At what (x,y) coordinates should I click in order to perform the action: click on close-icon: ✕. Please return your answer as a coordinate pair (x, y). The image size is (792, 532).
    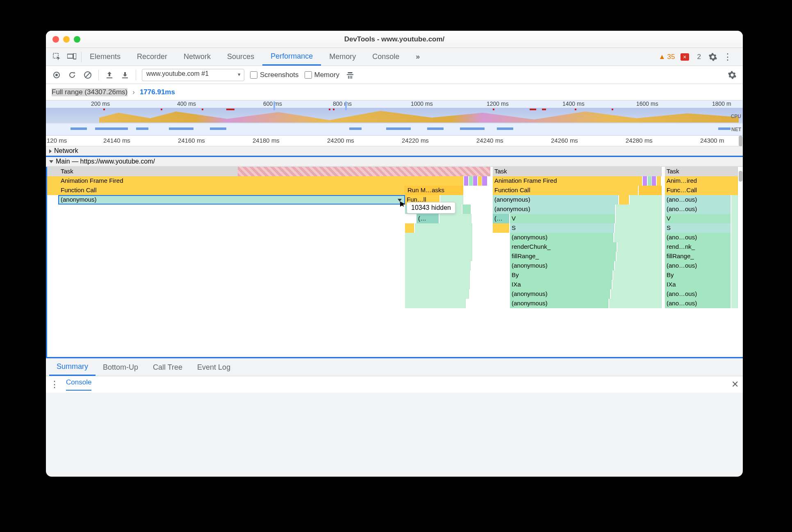
    Looking at the image, I should click on (735, 384).